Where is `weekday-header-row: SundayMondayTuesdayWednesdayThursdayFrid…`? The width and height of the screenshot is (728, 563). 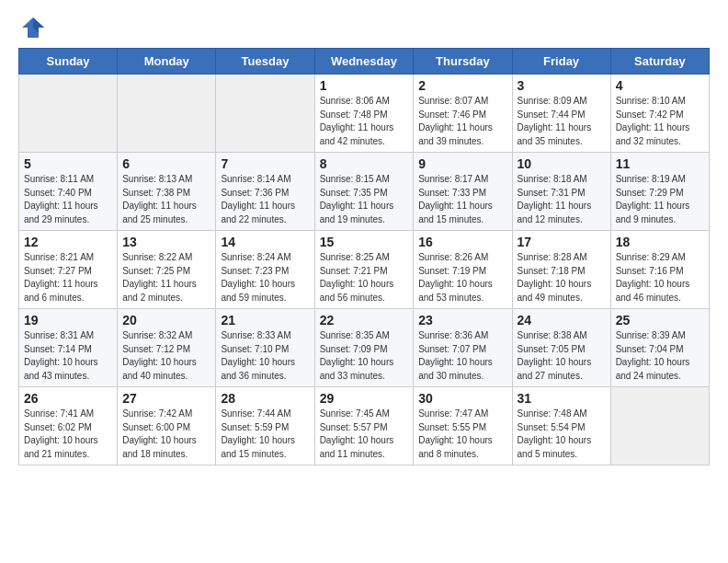
weekday-header-row: SundayMondayTuesdayWednesdayThursdayFrid… is located at coordinates (364, 62).